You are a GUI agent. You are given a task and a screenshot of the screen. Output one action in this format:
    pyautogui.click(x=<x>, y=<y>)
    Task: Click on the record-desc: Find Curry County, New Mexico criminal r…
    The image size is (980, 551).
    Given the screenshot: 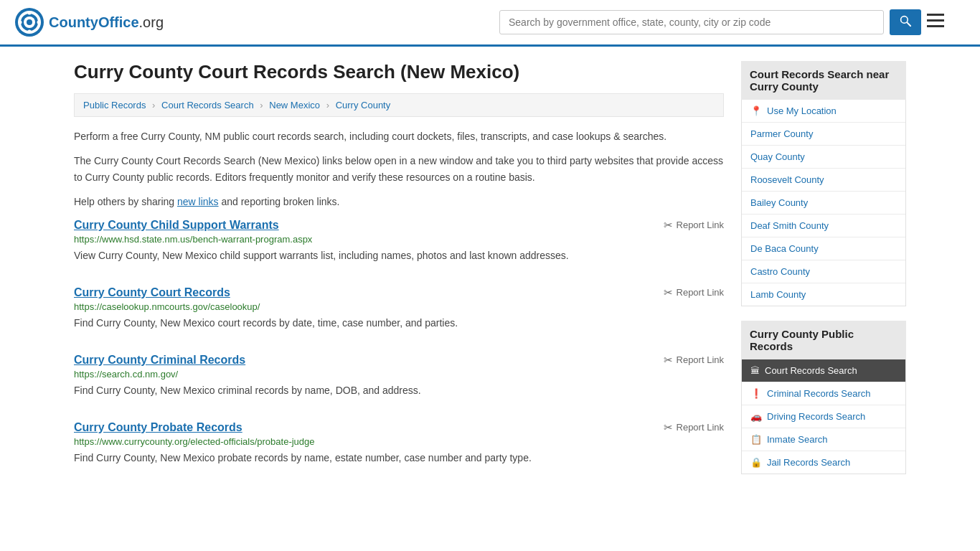 What is the action you would take?
    pyautogui.click(x=399, y=390)
    